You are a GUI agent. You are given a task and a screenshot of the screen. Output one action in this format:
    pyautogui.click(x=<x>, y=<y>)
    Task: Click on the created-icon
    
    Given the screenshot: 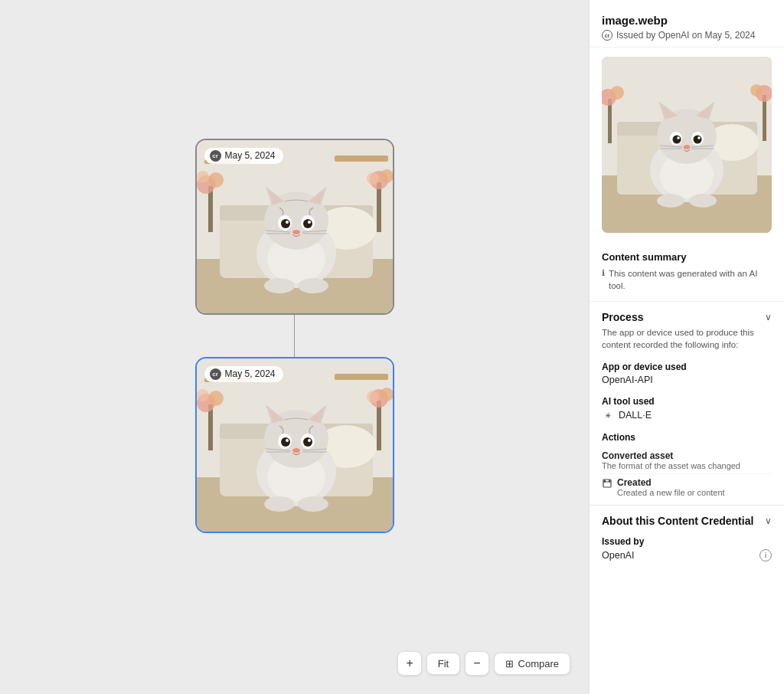 What is the action you would take?
    pyautogui.click(x=607, y=483)
    